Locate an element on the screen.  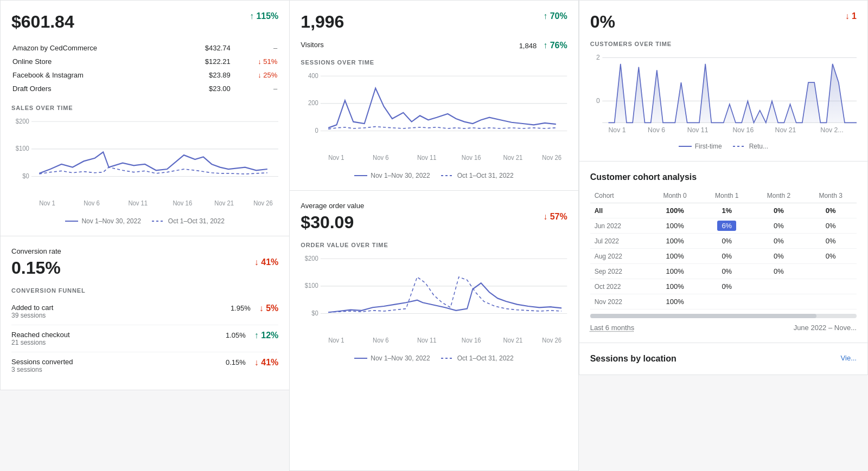
customers-legend-return: Retu... is located at coordinates (751, 146).